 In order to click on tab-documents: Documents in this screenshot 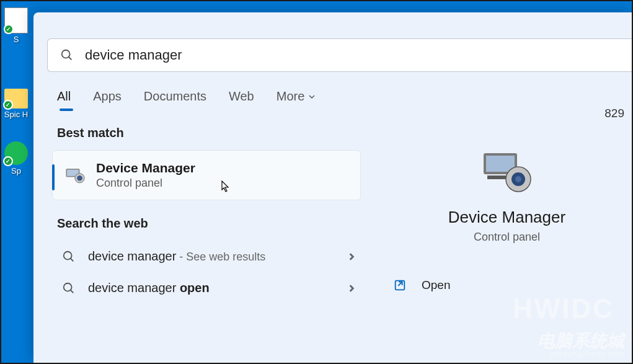, I will do `click(175, 98)`.